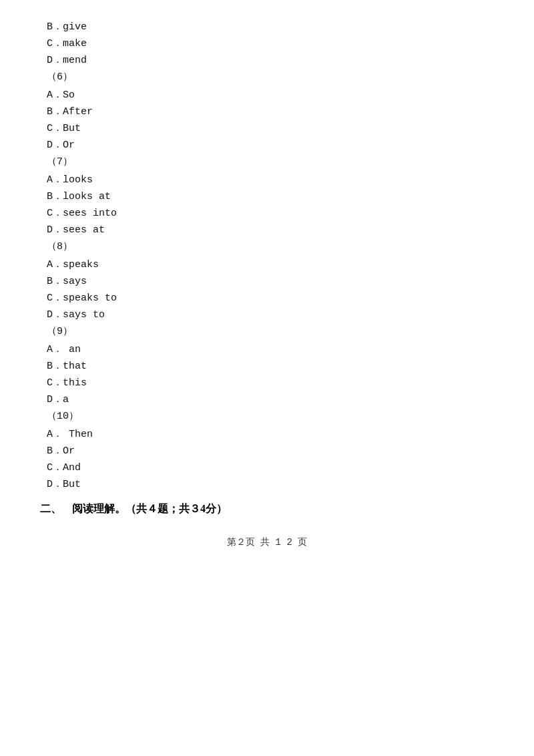 This screenshot has width=534, height=756. What do you see at coordinates (270, 111) in the screenshot?
I see `option-6b: B．After` at bounding box center [270, 111].